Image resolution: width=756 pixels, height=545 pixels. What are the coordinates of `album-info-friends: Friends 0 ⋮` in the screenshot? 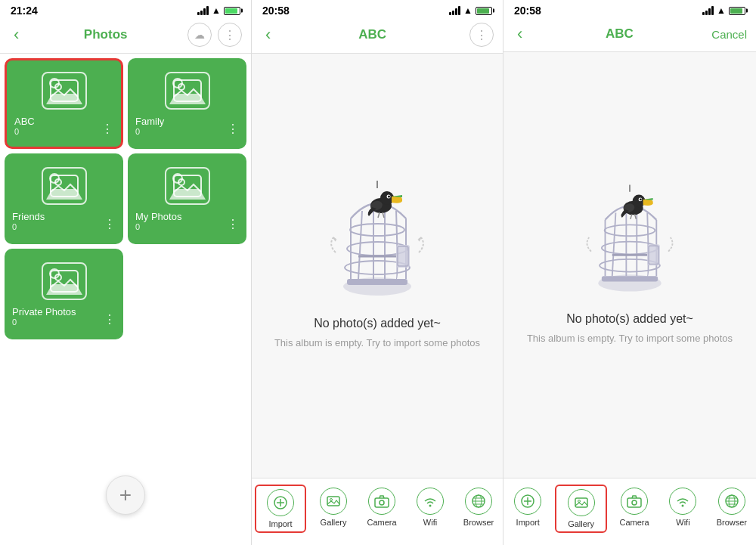 It's located at (64, 221).